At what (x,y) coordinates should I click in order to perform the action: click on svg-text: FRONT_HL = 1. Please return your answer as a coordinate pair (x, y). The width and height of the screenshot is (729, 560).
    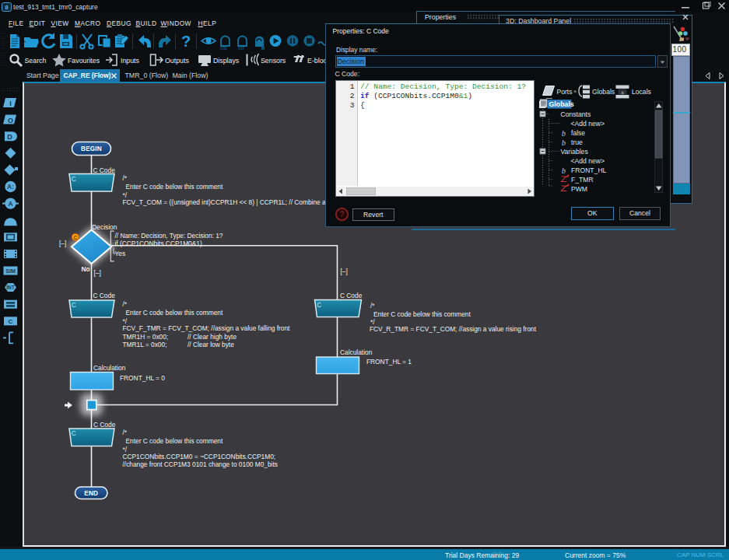
    Looking at the image, I should click on (389, 362).